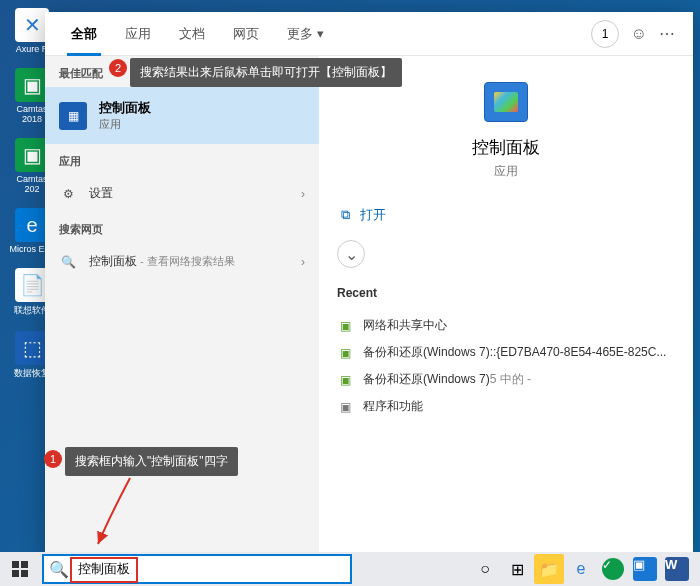  What do you see at coordinates (197, 569) in the screenshot?
I see `taskbar-search: 🔍` at bounding box center [197, 569].